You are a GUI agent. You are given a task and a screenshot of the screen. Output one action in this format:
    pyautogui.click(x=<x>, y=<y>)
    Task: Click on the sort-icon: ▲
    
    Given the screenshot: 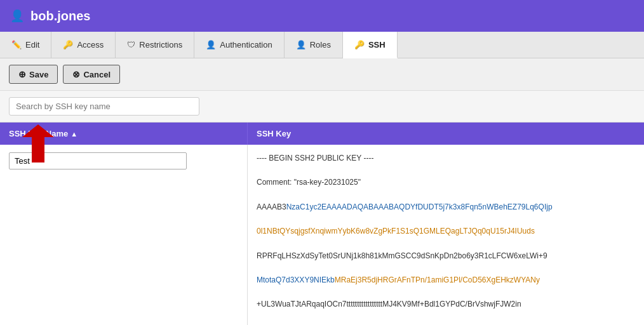 What is the action you would take?
    pyautogui.click(x=74, y=134)
    